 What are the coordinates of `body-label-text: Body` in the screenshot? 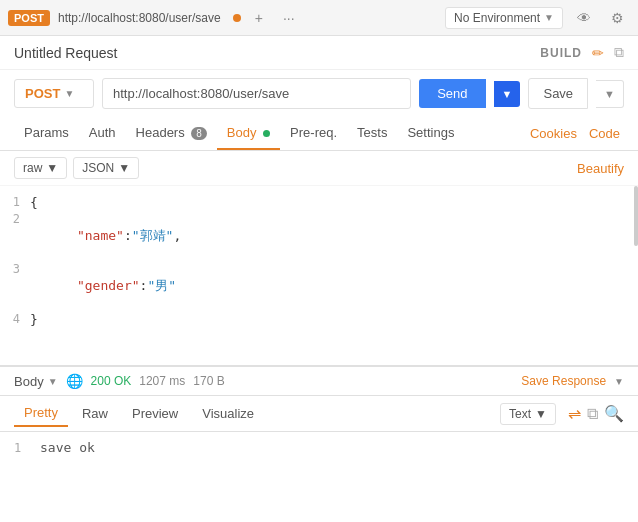 It's located at (29, 382).